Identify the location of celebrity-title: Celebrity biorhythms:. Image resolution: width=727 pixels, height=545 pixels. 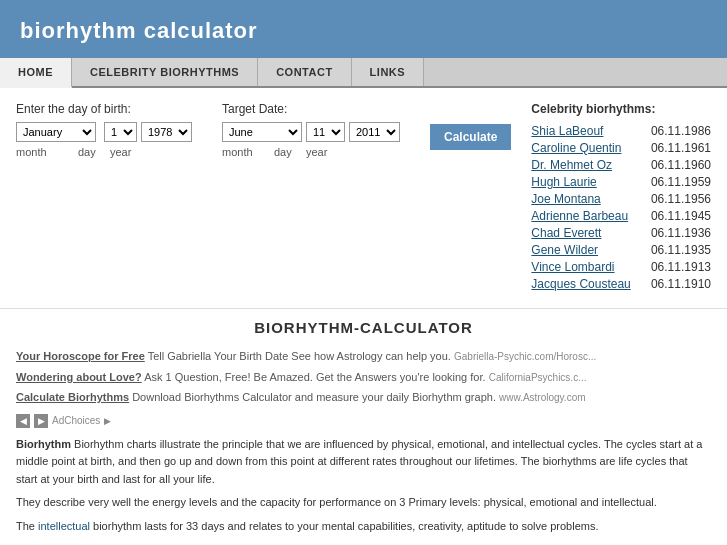
(621, 109).